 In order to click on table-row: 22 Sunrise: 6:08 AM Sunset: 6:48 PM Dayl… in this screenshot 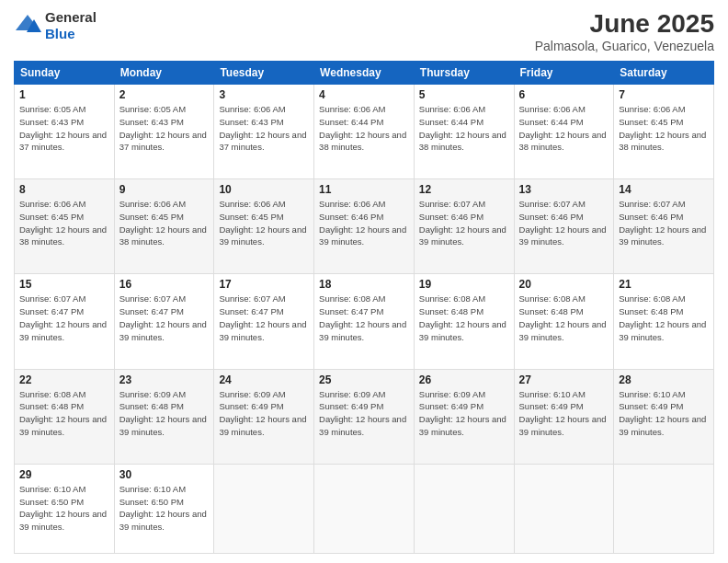, I will do `click(64, 416)`.